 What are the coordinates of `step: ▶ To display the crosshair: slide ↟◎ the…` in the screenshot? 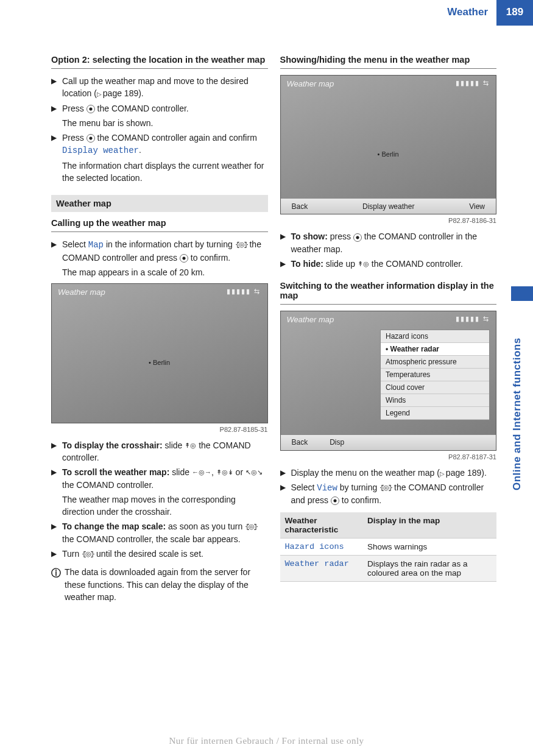 It's located at (160, 452).